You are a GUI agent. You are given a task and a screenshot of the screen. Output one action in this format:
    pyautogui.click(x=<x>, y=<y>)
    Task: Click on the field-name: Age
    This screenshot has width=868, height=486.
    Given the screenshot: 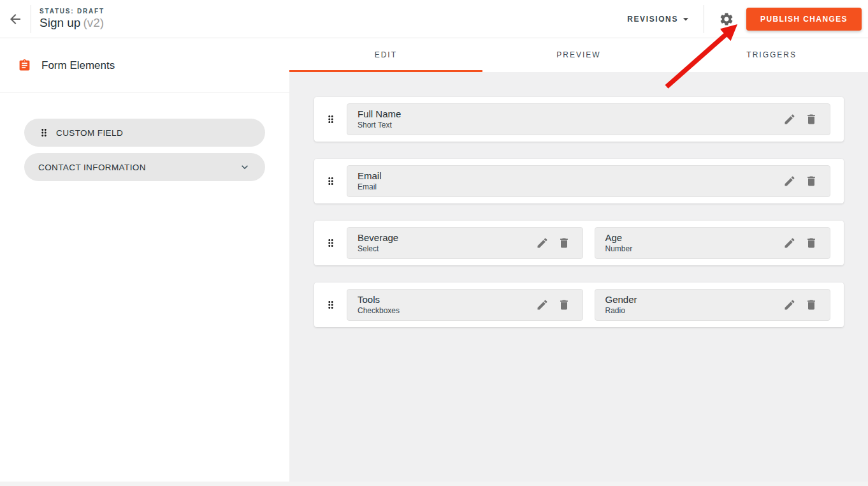 What is the action you would take?
    pyautogui.click(x=692, y=238)
    